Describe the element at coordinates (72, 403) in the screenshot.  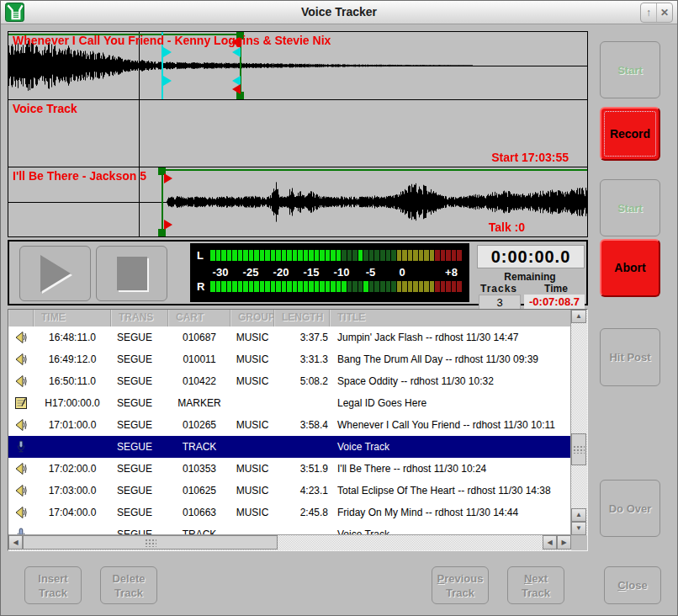
I see `row-time: H17:00:00.0` at that location.